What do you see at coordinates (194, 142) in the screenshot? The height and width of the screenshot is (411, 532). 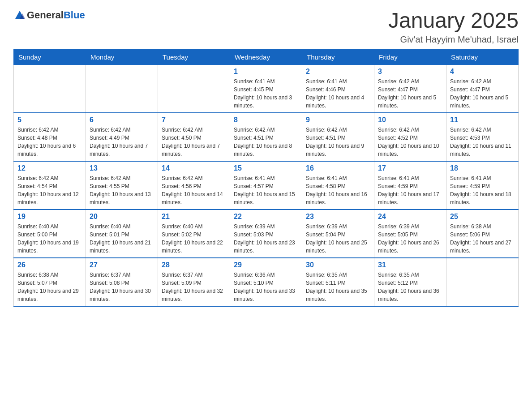 I see `day-info: Sunrise: 6:42 AMSunset: 4:50 PMDaylight:…` at bounding box center [194, 142].